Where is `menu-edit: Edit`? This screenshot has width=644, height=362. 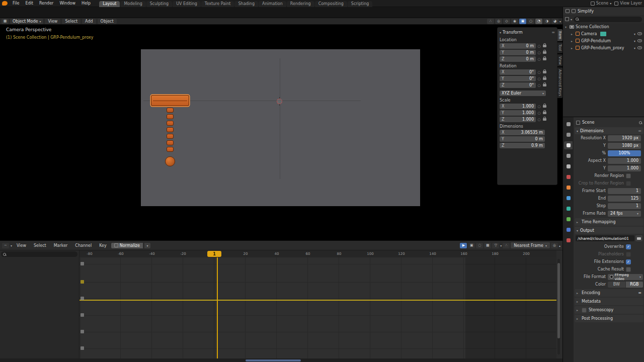 menu-edit: Edit is located at coordinates (29, 3).